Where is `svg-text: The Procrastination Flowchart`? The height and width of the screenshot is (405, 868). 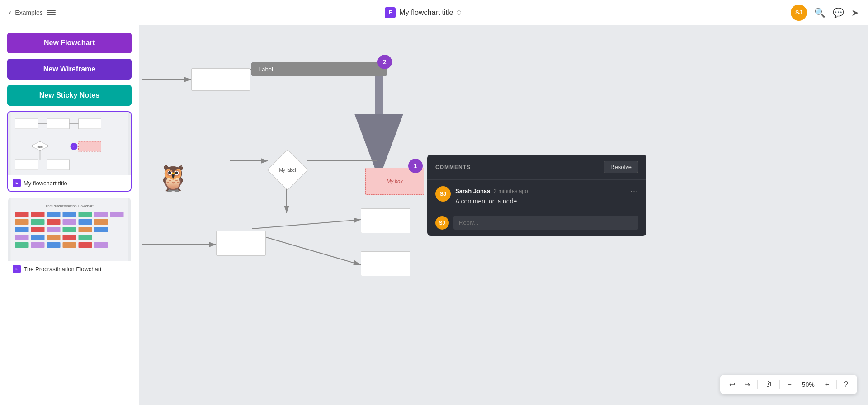 svg-text: The Procrastination Flowchart is located at coordinates (70, 206).